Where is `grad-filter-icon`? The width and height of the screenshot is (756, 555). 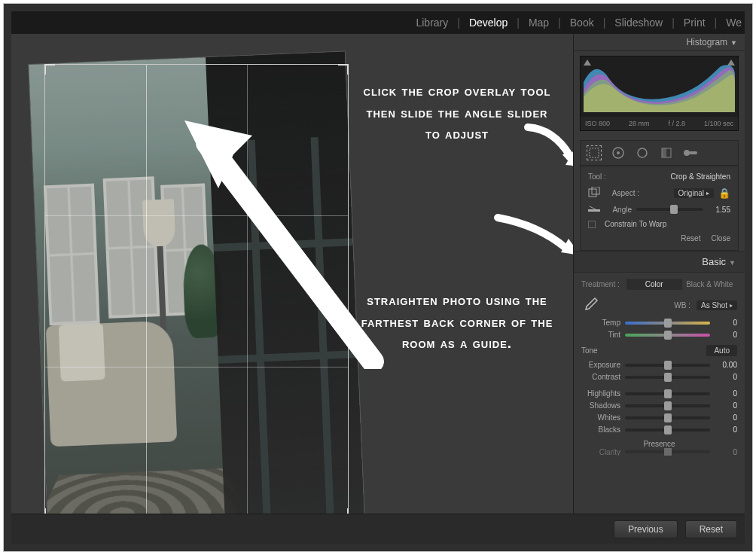
grad-filter-icon is located at coordinates (666, 153).